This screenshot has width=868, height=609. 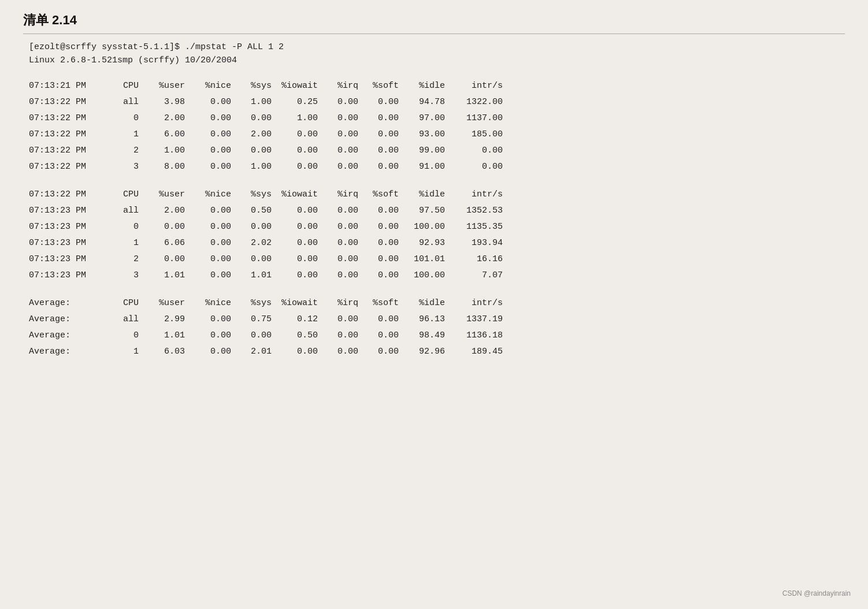 I want to click on row-idle: 91.00, so click(x=428, y=167).